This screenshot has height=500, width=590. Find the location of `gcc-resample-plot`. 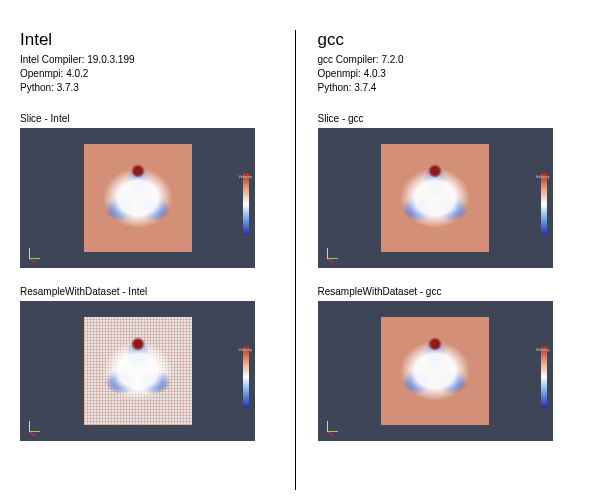

gcc-resample-plot is located at coordinates (435, 371).